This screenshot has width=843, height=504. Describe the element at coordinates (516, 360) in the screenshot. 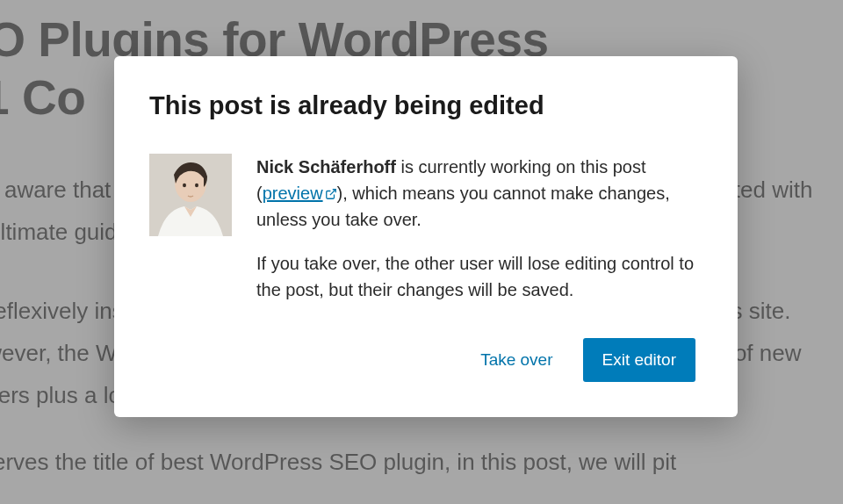

I see `take-over-button: Take over` at that location.